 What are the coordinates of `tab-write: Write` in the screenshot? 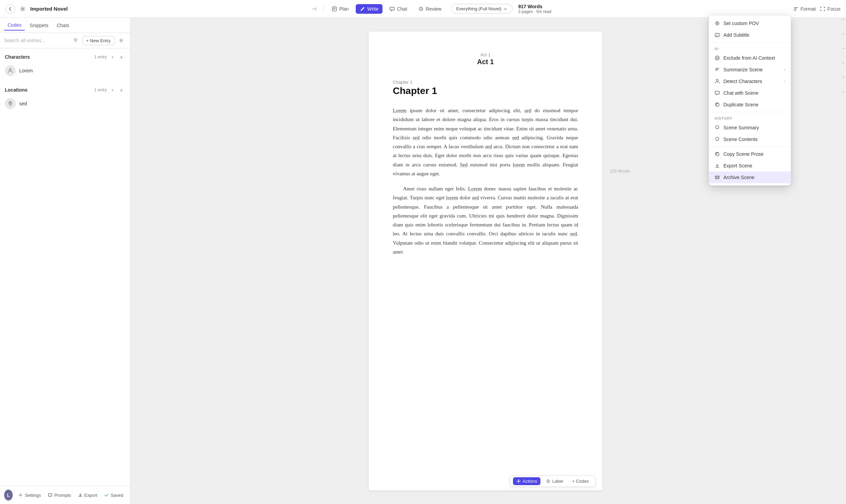 It's located at (369, 9).